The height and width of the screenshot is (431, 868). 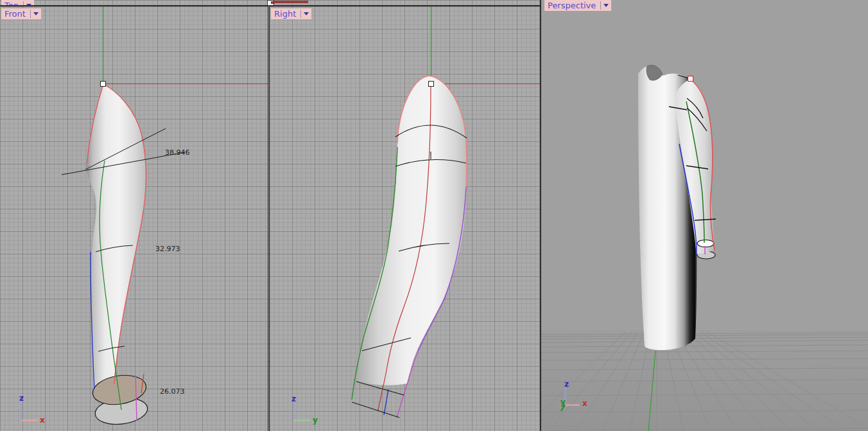 I want to click on viewport-perspective-label: Perspective, so click(x=578, y=5).